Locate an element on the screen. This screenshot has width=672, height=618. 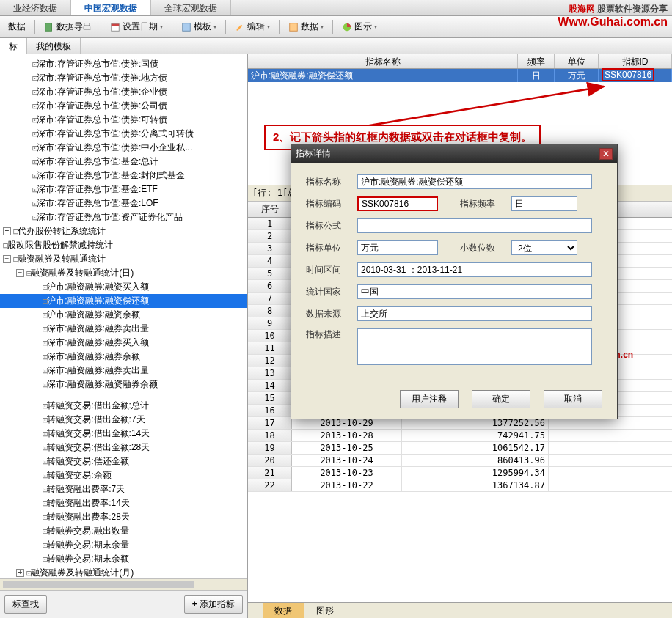
tb-template: 模板▾ is located at coordinates (199, 26).